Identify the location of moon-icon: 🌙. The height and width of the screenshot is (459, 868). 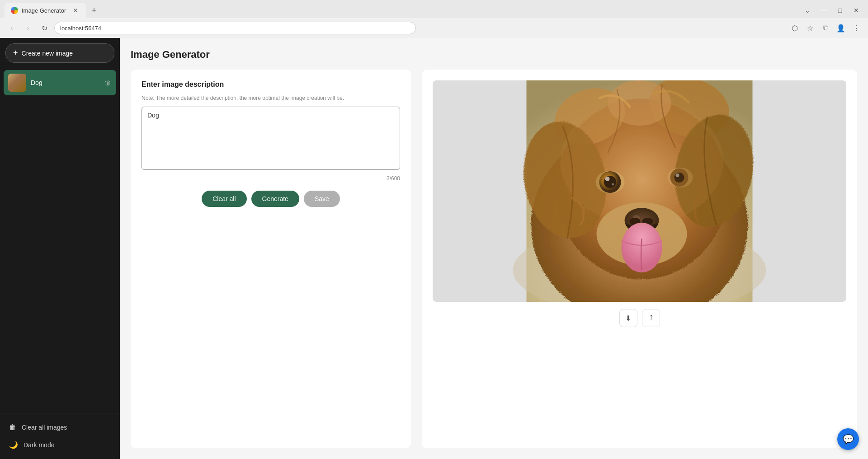
(14, 445).